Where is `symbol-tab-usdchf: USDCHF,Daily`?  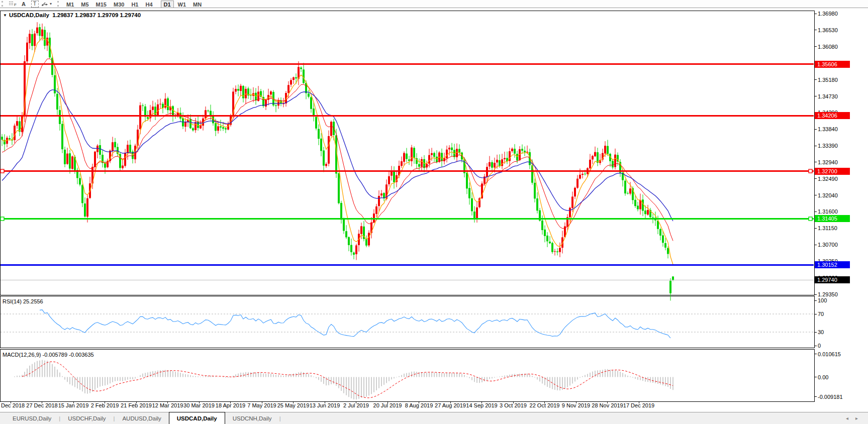 symbol-tab-usdchf: USDCHF,Daily is located at coordinates (86, 418).